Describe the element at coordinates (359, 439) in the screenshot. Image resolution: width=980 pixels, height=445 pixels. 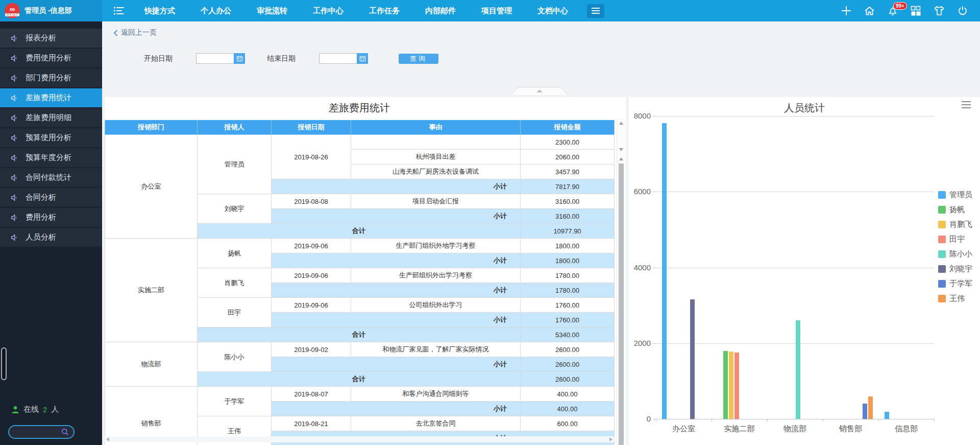
I see `table-horizontal-scrollbar` at that location.